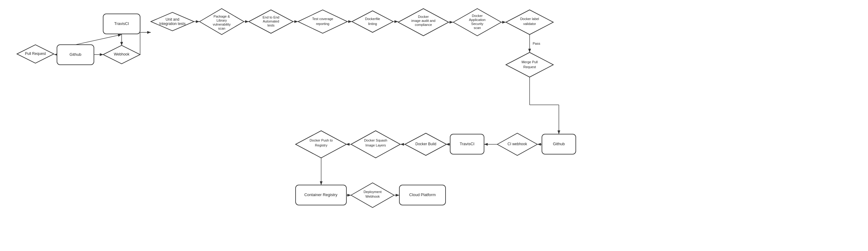 Image resolution: width=868 pixels, height=251 pixels. Describe the element at coordinates (323, 24) in the screenshot. I see `test-coverage-label2: reporting` at that location.